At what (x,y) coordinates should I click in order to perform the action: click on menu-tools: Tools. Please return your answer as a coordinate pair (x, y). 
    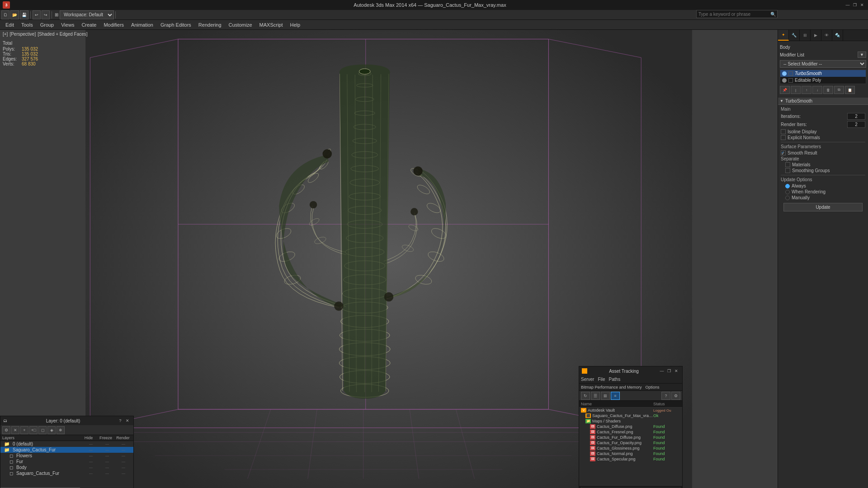
    Looking at the image, I should click on (27, 25).